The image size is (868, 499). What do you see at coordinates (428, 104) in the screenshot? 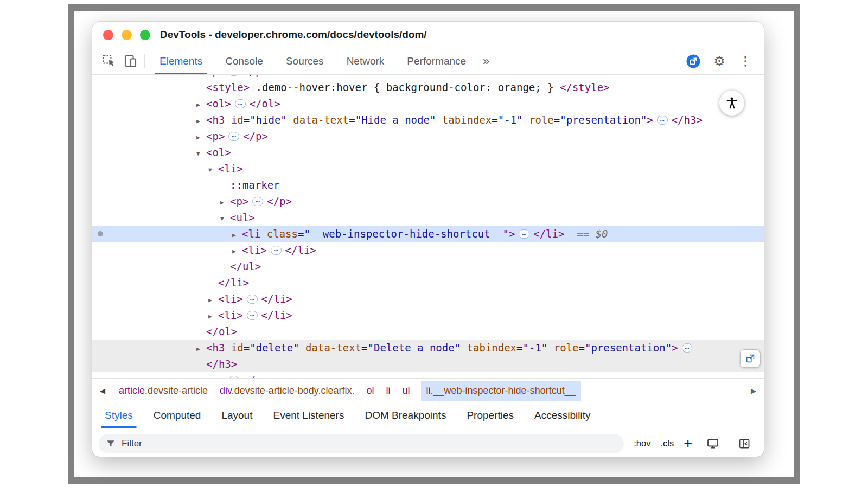
I see `dom-node: ▶<ol>⋯</ol>` at bounding box center [428, 104].